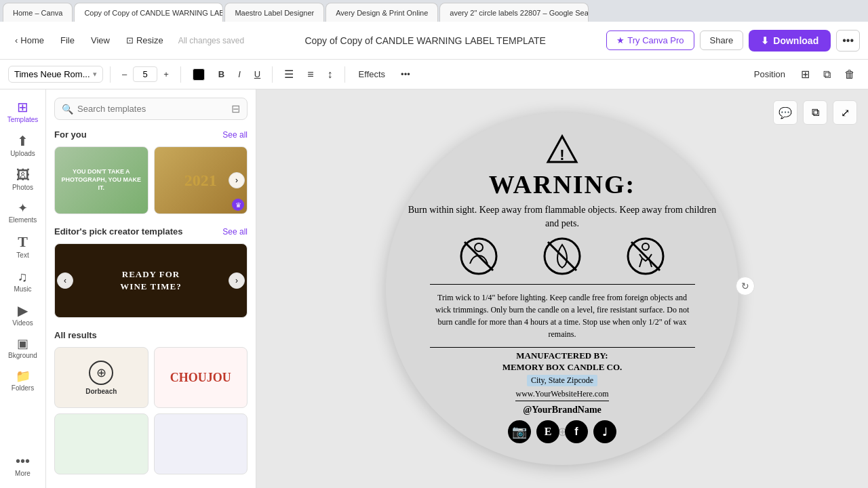 This screenshot has height=488, width=868. Describe the element at coordinates (785, 113) in the screenshot. I see `comment-button: 💬` at that location.